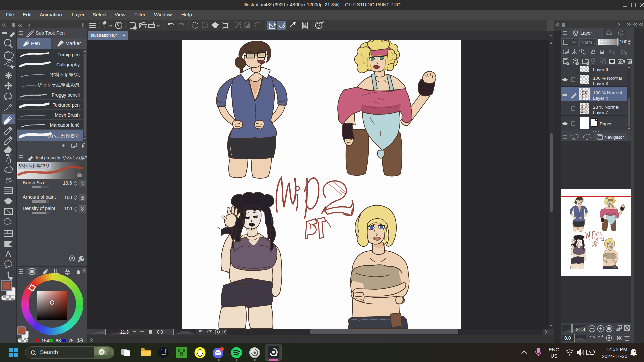 Image resolution: width=644 pixels, height=362 pixels. I want to click on svg-text: z, so click(636, 349).